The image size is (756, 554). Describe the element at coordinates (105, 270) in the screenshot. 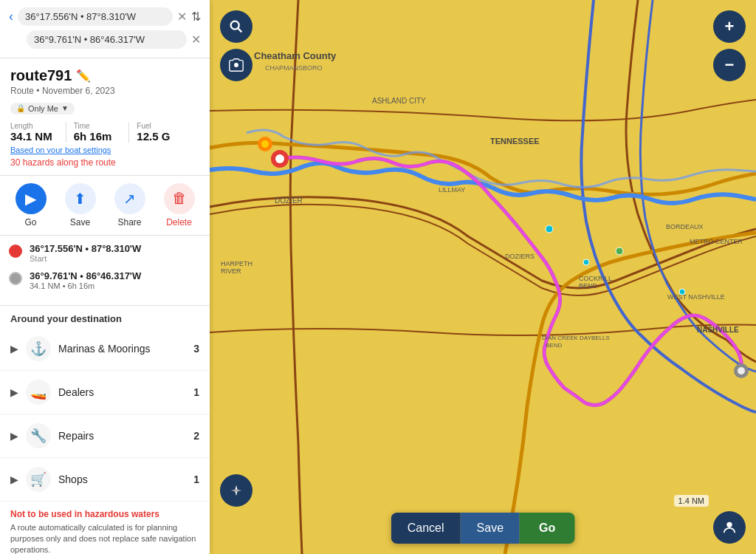

I see `waypoint-list: 36°17.556'N • 87°8.310'W Start 36°9.761'…` at that location.